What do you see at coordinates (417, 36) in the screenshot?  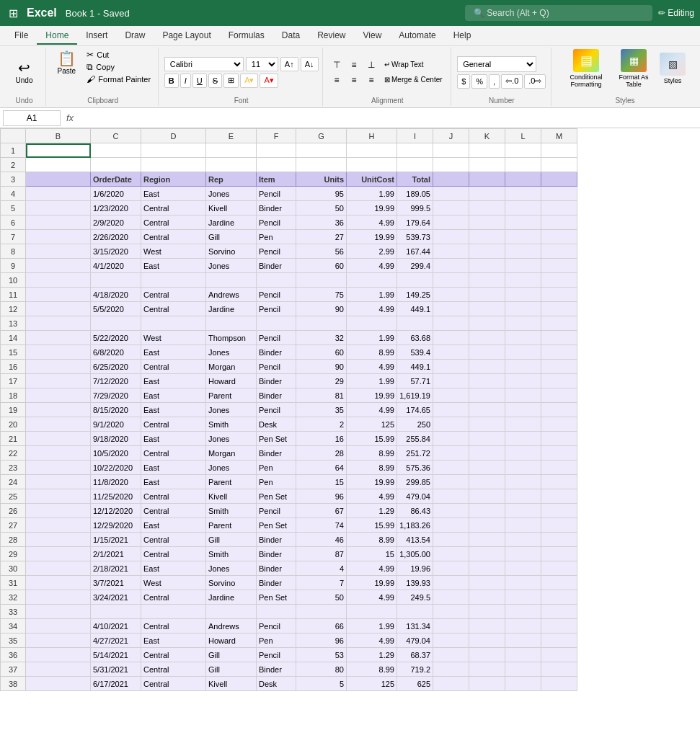 I see `tab-automate: Automate` at bounding box center [417, 36].